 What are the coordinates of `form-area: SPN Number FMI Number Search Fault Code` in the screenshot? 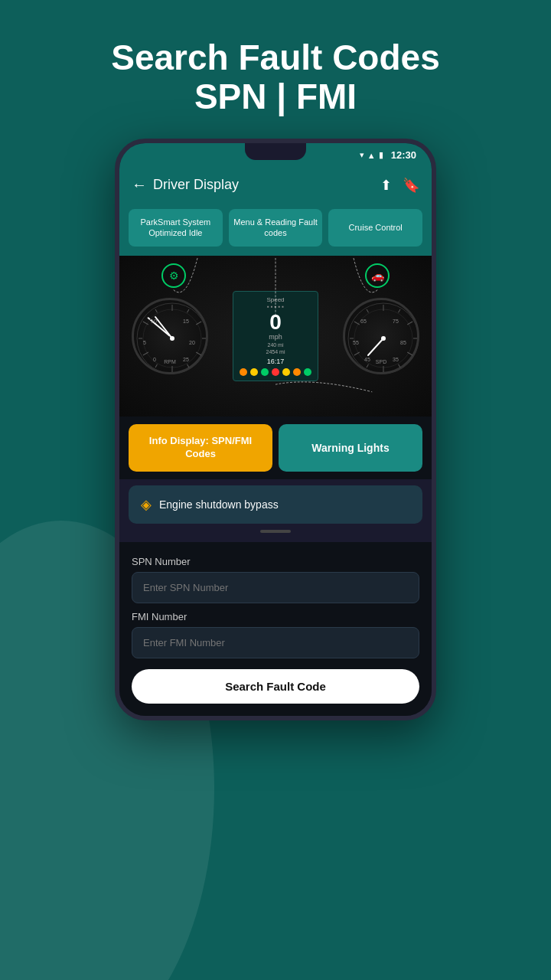 It's located at (276, 629).